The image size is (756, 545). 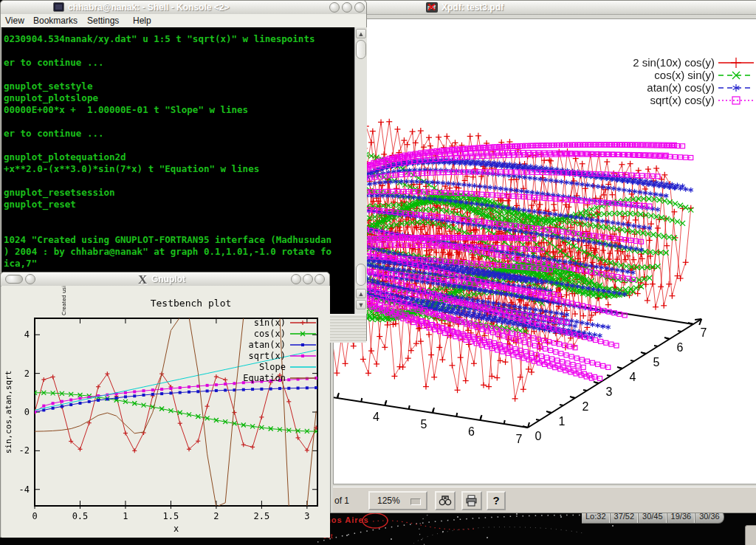 What do you see at coordinates (543, 7) in the screenshot?
I see `xpdf-titlebar: pdf Xpdf: test3.pdf` at bounding box center [543, 7].